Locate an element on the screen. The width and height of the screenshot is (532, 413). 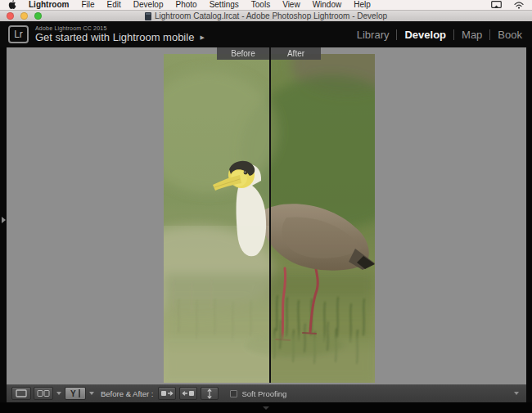
before-after-view-button: Y is located at coordinates (75, 393).